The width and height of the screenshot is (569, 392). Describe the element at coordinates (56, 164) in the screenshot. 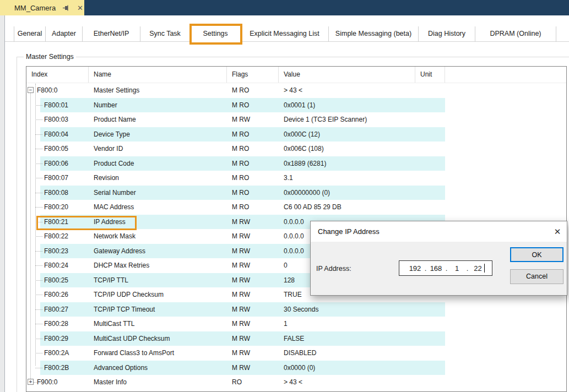

I see `index-text: F800:06` at that location.